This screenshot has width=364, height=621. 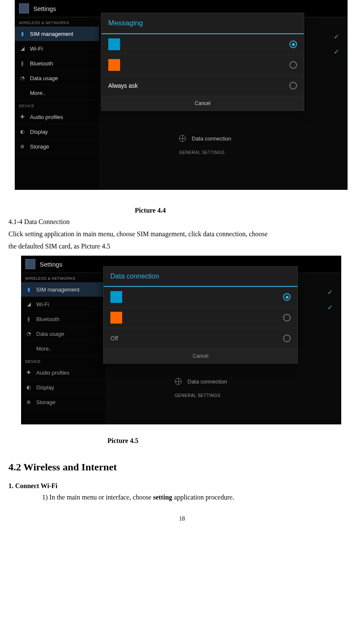 What do you see at coordinates (123, 86) in the screenshot?
I see `option-label: Always ask` at bounding box center [123, 86].